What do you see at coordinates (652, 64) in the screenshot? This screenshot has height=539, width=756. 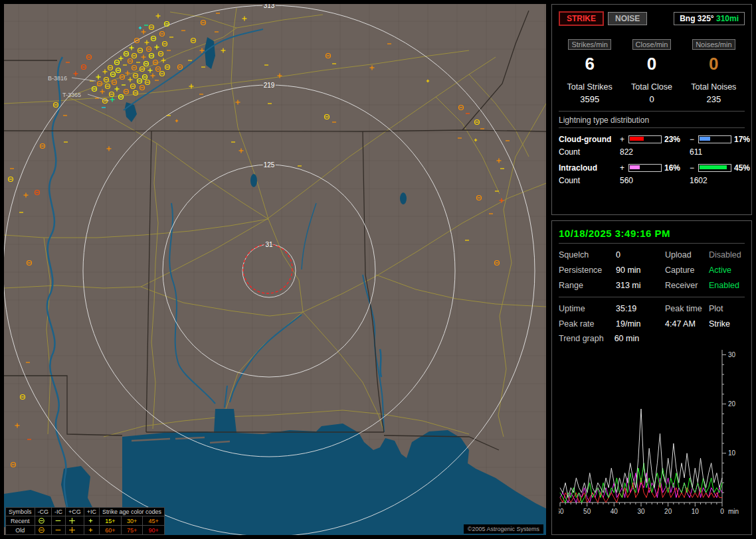 I see `rate-values-row: 6 0 0` at bounding box center [652, 64].